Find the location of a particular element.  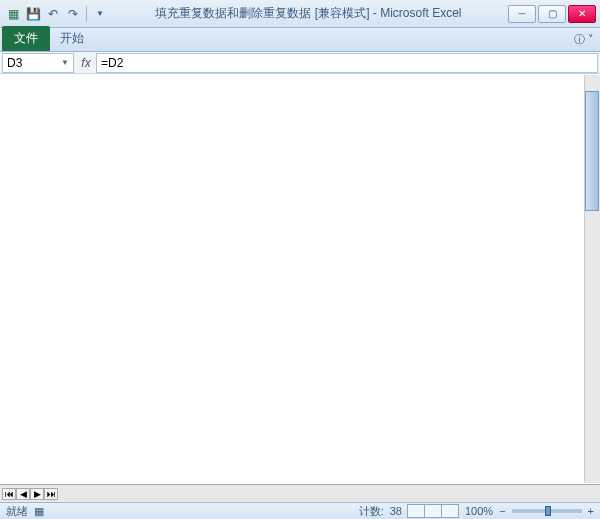

vertical-scrollbar is located at coordinates (592, 279).